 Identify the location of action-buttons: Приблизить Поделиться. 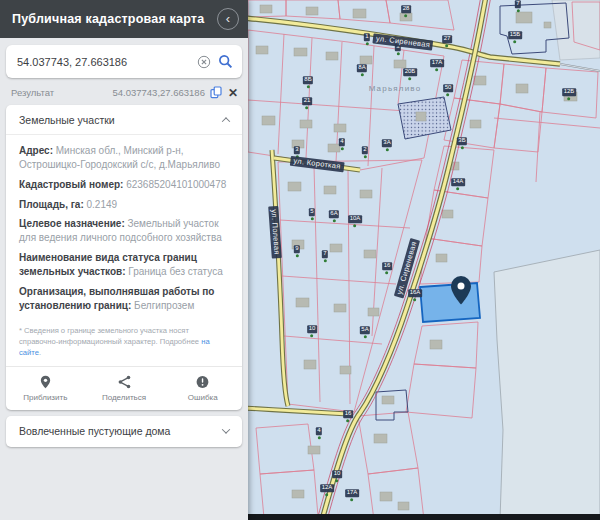
(124, 388).